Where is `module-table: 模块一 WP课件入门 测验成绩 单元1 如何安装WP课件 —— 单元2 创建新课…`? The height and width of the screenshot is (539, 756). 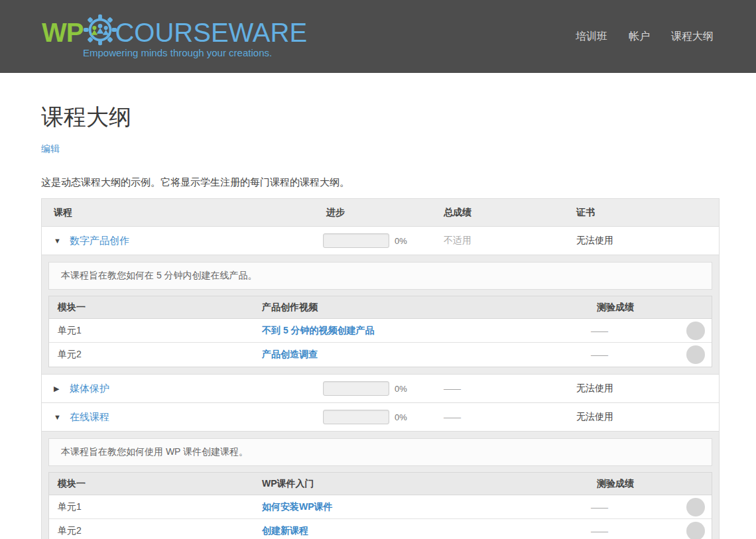
module-table: 模块一 WP课件入门 测验成绩 单元1 如何安装WP课件 —— 单元2 创建新课… is located at coordinates (381, 505).